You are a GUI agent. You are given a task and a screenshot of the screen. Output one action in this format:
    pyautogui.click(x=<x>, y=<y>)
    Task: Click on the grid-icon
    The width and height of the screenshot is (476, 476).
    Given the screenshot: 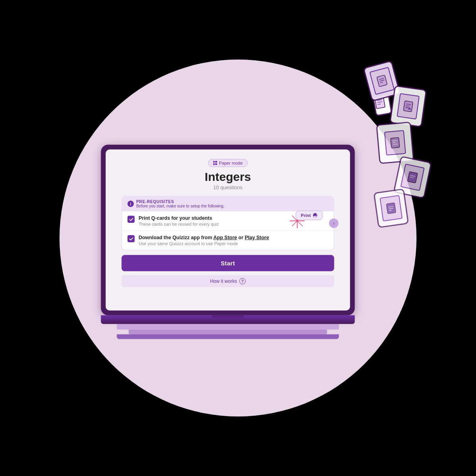 What is the action you would take?
    pyautogui.click(x=215, y=163)
    